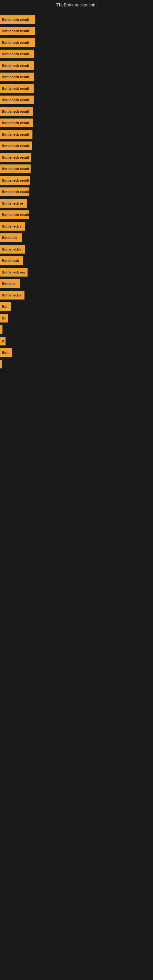 The height and width of the screenshot is (980, 153). Describe the element at coordinates (6, 352) in the screenshot. I see `bar-item: Bott` at that location.